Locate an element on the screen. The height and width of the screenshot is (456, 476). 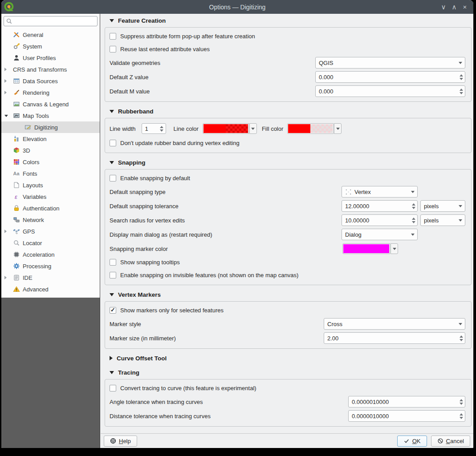
fill-color-button is located at coordinates (310, 129).